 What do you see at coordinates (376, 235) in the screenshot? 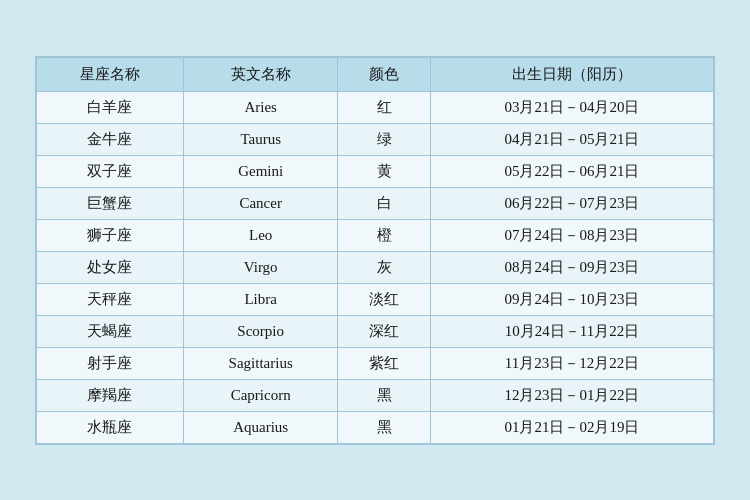
I see `table-row: 狮子座Leo橙07月24日－08月23日` at bounding box center [376, 235].